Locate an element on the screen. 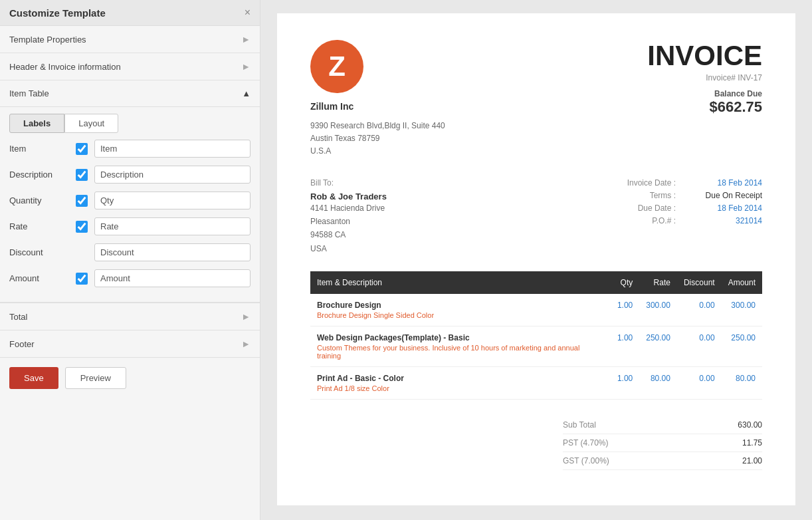 The image size is (812, 520). field-row-item: Item is located at coordinates (130, 149).